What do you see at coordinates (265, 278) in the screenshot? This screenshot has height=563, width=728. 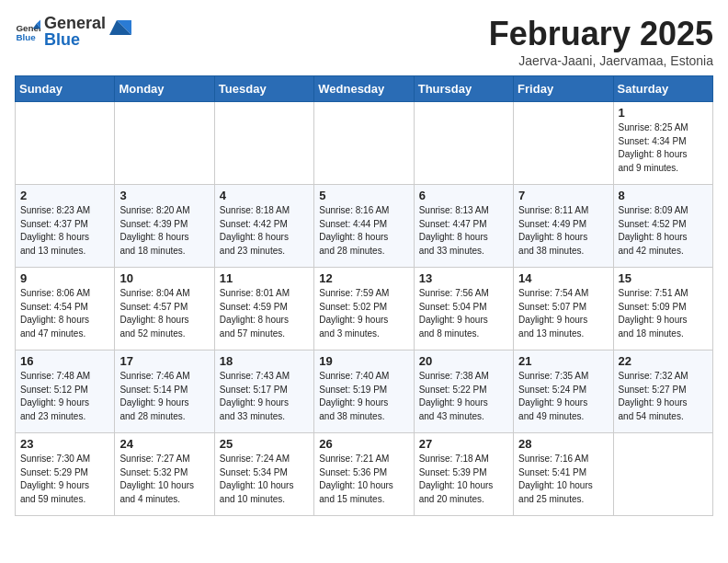 I see `day-number: 11` at bounding box center [265, 278].